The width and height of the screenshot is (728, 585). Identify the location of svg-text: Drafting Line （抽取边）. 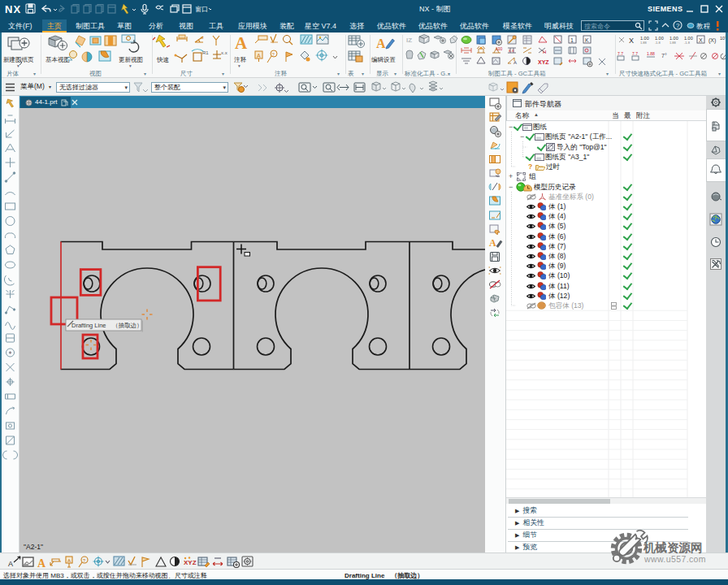
(107, 325).